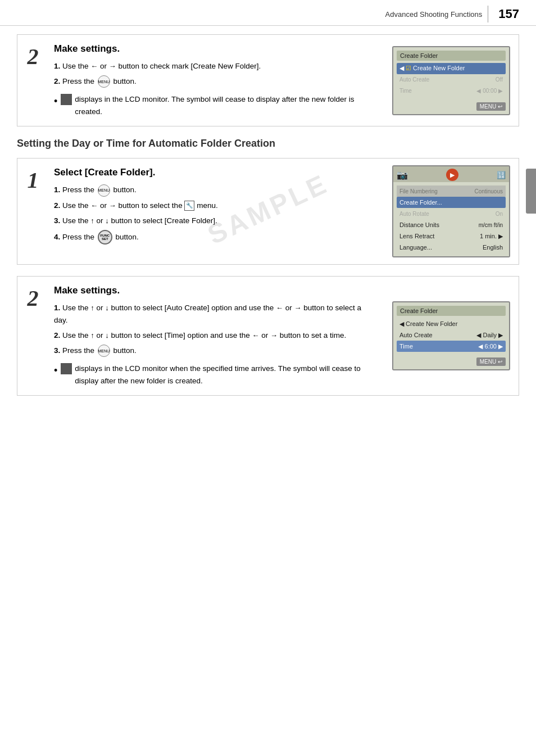 The width and height of the screenshot is (536, 756). I want to click on instruction-3-2: 2. Use the ← or → button to select the 🔧…, so click(215, 206).